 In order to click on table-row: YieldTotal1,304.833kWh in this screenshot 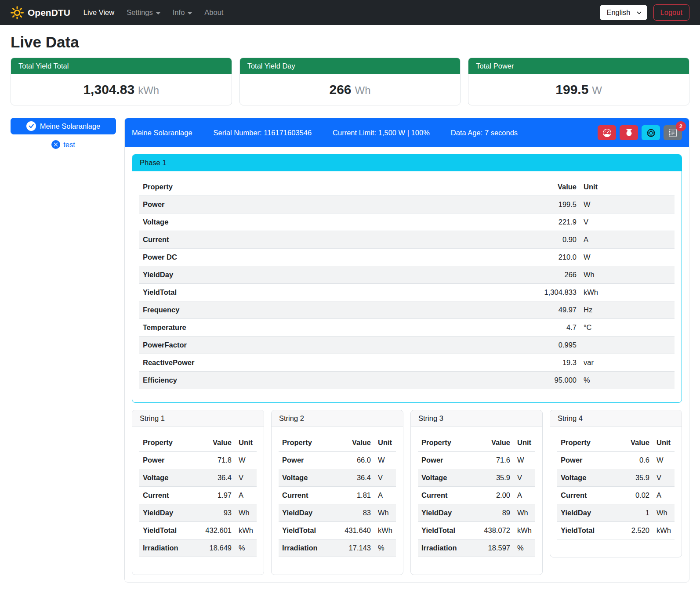, I will do `click(407, 293)`.